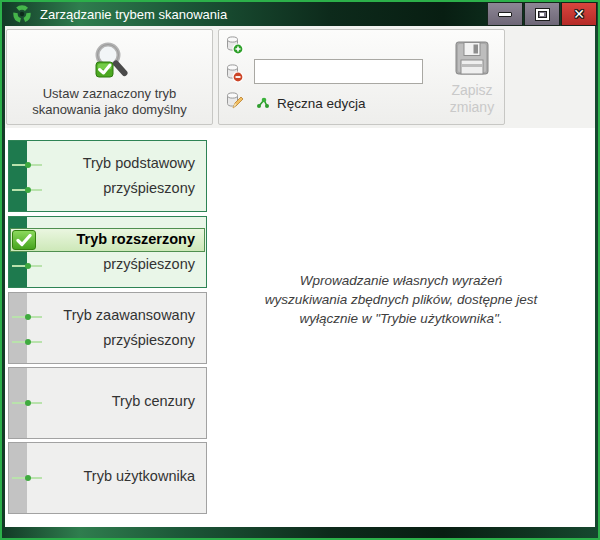 The height and width of the screenshot is (540, 600). I want to click on manual-edit-toggle: Ręczna edycja, so click(311, 103).